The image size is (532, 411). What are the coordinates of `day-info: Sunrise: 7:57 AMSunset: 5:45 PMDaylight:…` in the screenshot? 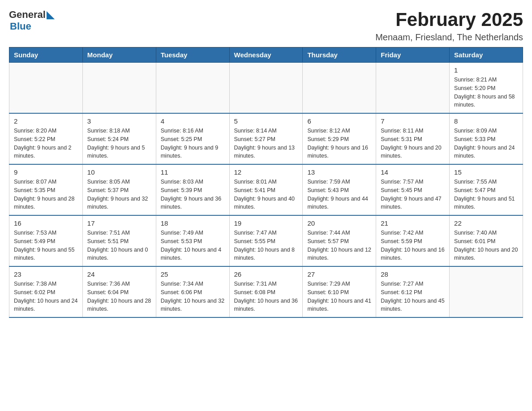 It's located at (411, 194).